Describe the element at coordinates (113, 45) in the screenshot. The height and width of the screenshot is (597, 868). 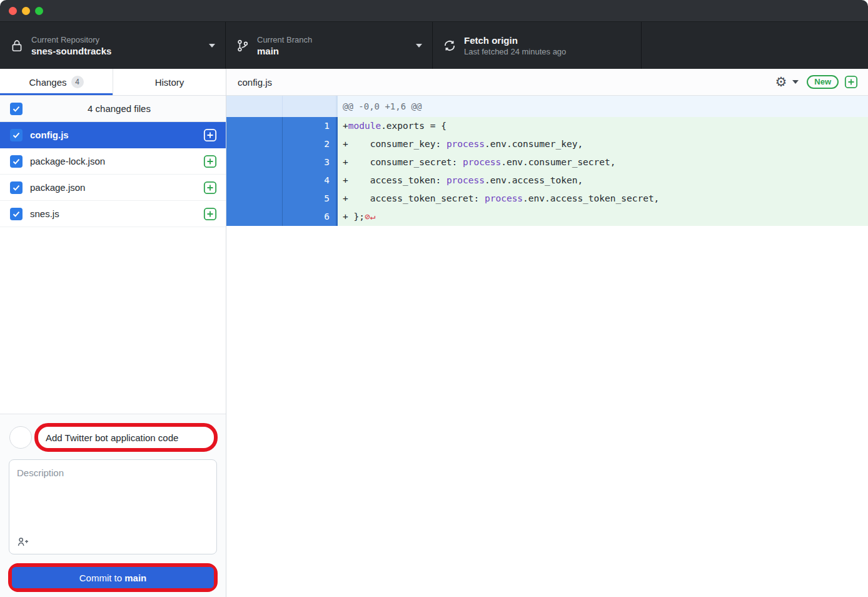
I see `current-repository-dropdown: Current Repository snes-soundtracks` at that location.